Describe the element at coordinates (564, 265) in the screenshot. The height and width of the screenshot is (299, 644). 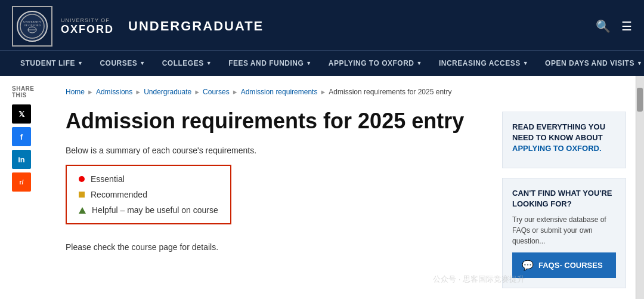
I see `faq-courses-button: 💬 FAQS- COURSES` at that location.